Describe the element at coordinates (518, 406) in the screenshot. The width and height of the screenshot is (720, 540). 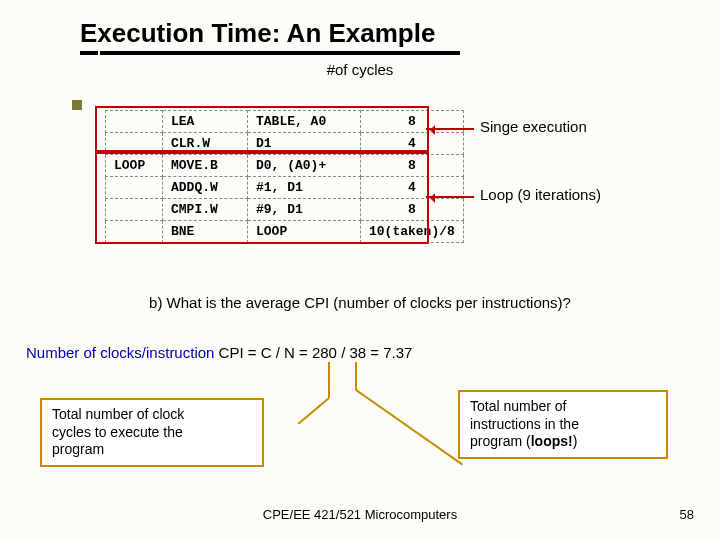
I see `callout-line: Total number of` at that location.